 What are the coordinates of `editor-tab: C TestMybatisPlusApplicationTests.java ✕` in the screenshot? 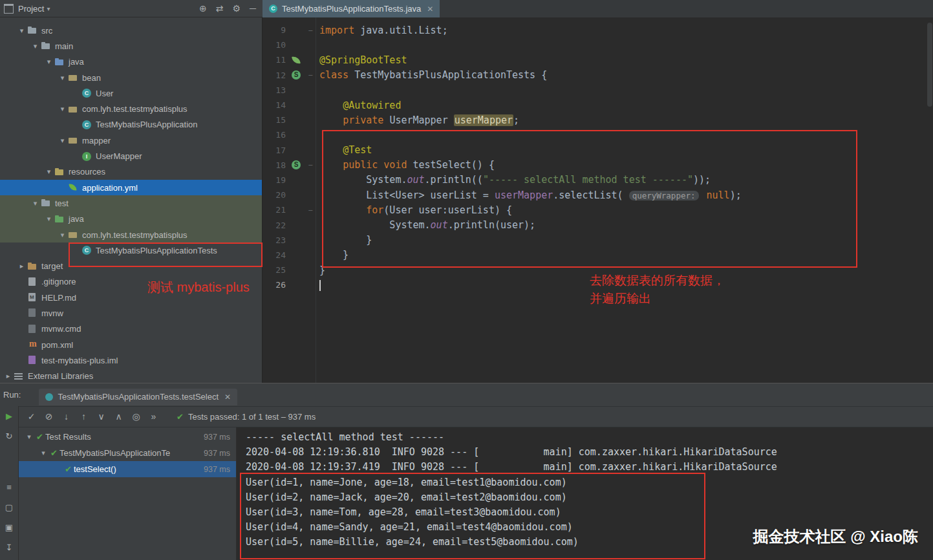 It's located at (351, 9).